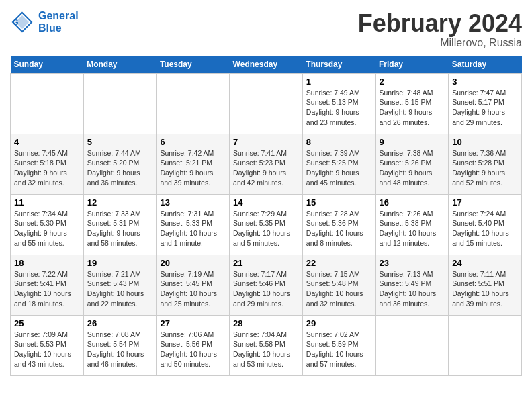 This screenshot has width=532, height=411. Describe the element at coordinates (266, 285) in the screenshot. I see `calendar-week-row: 18Sunrise: 7:22 AMSunset: 5:41 PMDayligh…` at that location.